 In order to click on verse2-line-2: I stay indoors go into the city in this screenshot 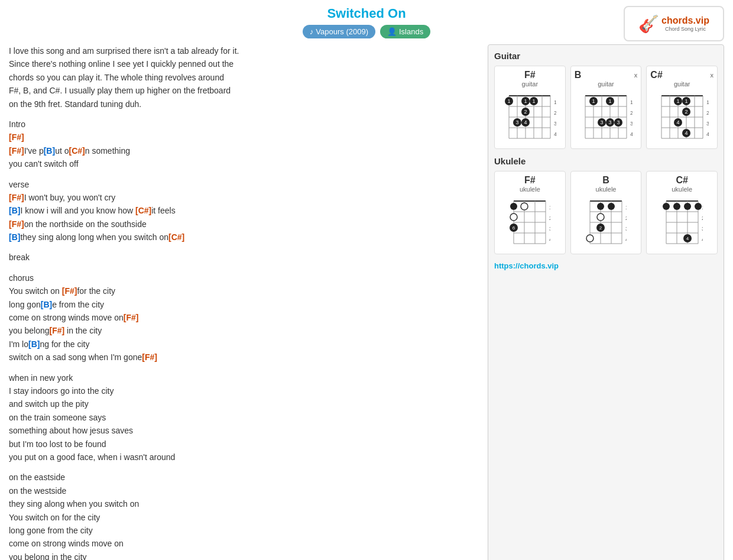, I will do `click(242, 391)`.